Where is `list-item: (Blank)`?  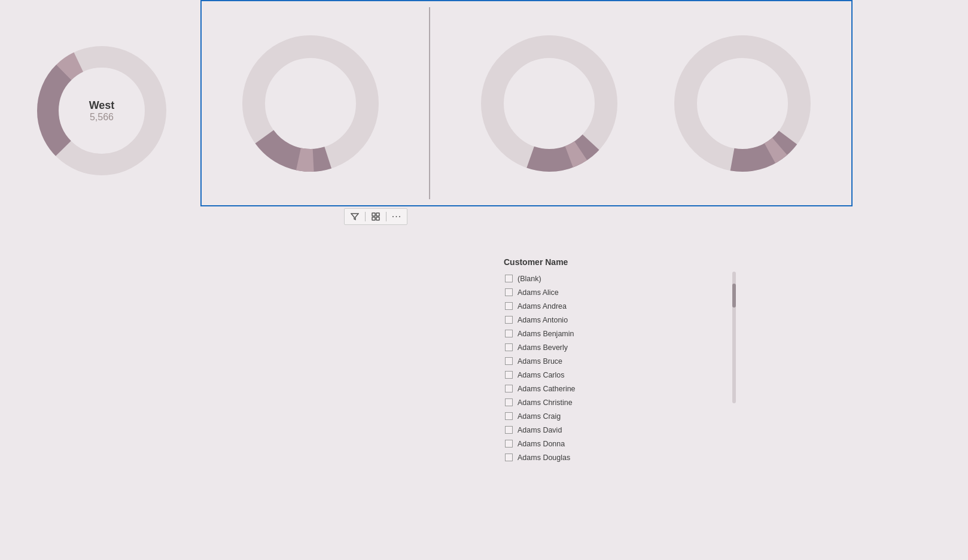
list-item: (Blank) is located at coordinates (613, 279).